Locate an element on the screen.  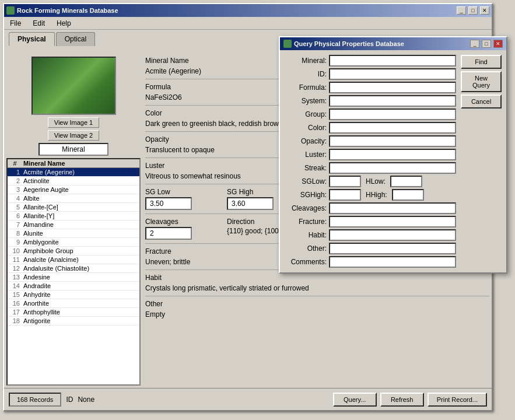
dialog-hlow-input is located at coordinates (406, 181).